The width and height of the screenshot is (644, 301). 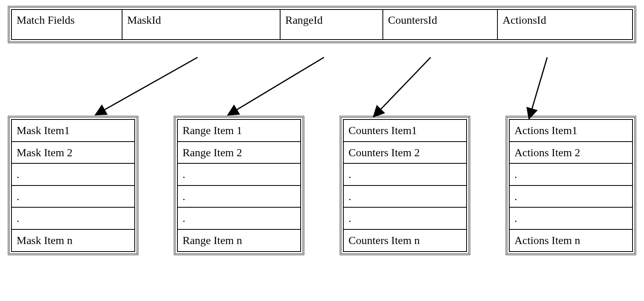 I want to click on range-table: Range Item 1Range Item 2...Range Item n, so click(x=239, y=186).